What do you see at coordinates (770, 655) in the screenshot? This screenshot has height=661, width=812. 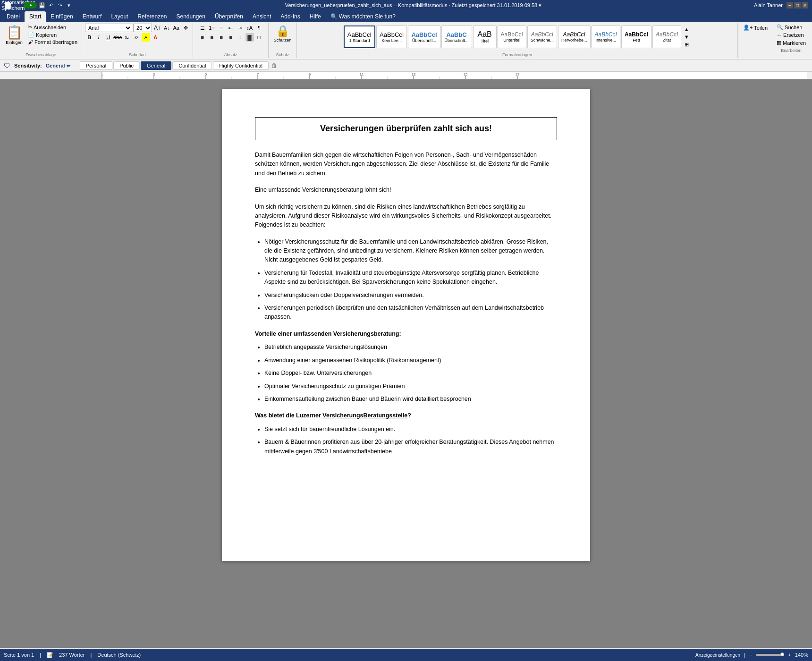 I see `zoom-slider` at bounding box center [770, 655].